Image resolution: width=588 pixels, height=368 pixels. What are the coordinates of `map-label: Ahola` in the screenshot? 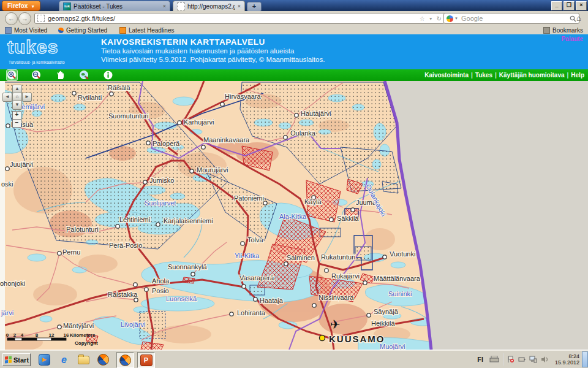 It's located at (160, 281).